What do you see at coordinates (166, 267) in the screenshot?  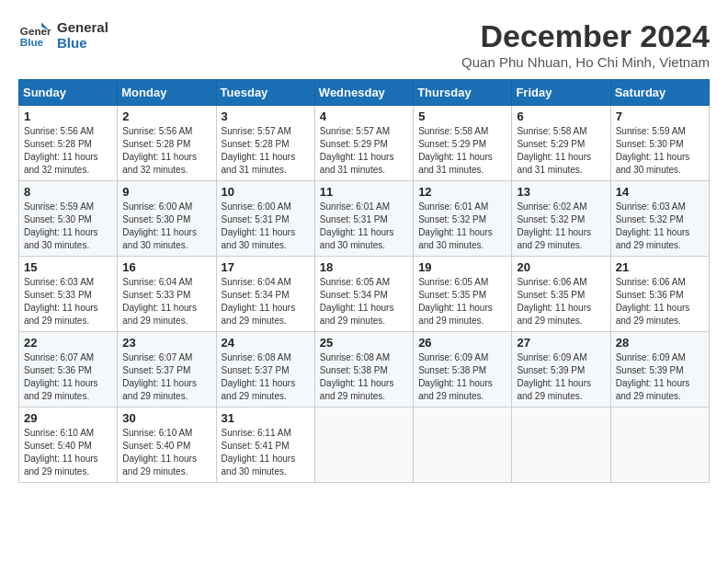 I see `day-number: 16` at bounding box center [166, 267].